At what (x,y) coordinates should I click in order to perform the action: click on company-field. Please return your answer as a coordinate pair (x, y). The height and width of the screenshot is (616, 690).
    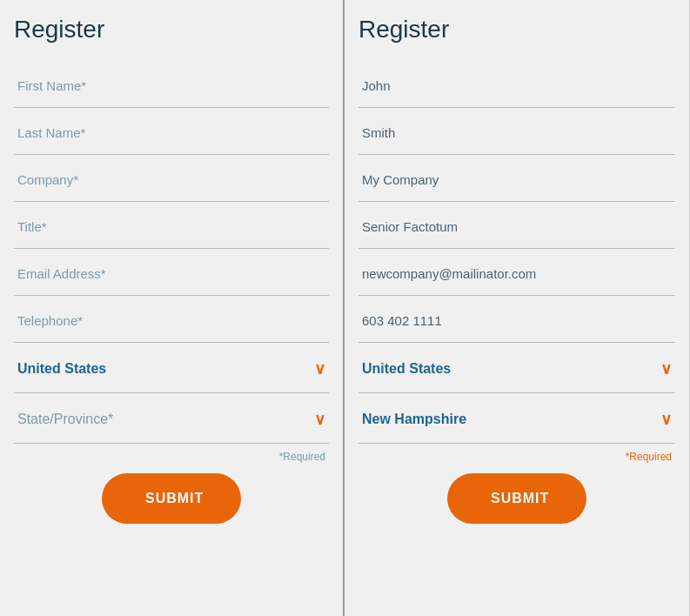
    Looking at the image, I should click on (171, 179).